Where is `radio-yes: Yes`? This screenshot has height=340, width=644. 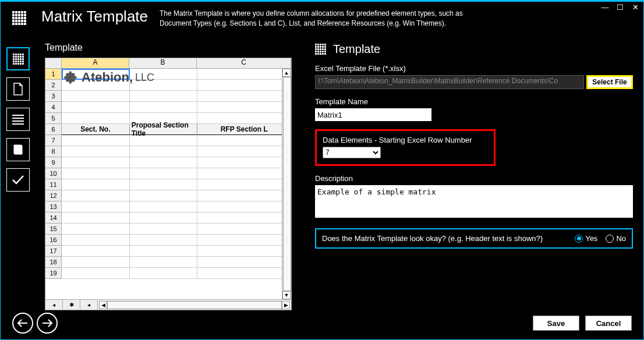
radio-yes: Yes is located at coordinates (586, 239).